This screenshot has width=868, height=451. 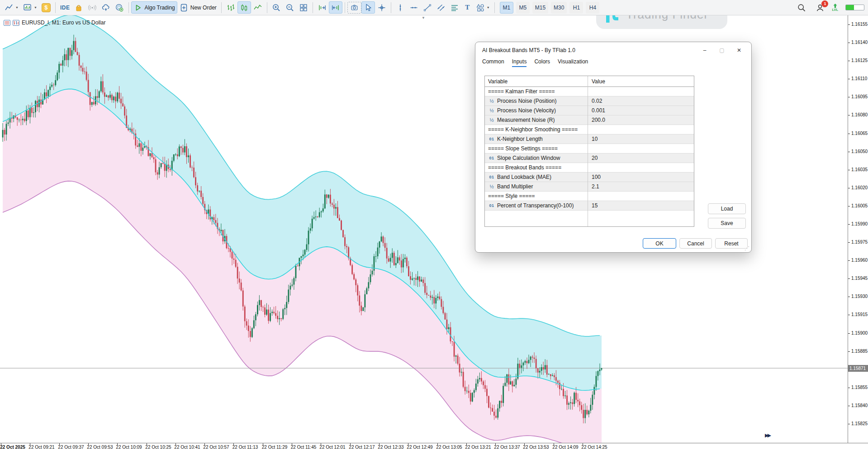 What do you see at coordinates (414, 8) in the screenshot?
I see `horizontal-line-icon` at bounding box center [414, 8].